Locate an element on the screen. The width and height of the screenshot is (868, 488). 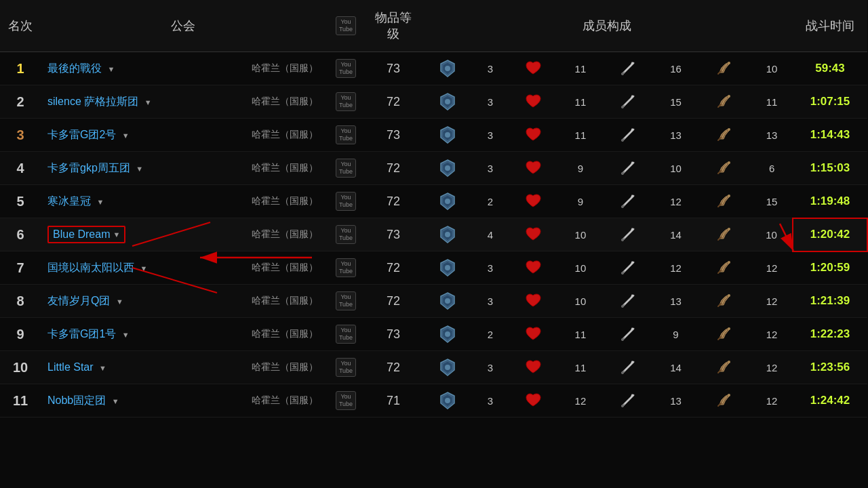
ranged-count-cell: 10 is located at coordinates (772, 69).